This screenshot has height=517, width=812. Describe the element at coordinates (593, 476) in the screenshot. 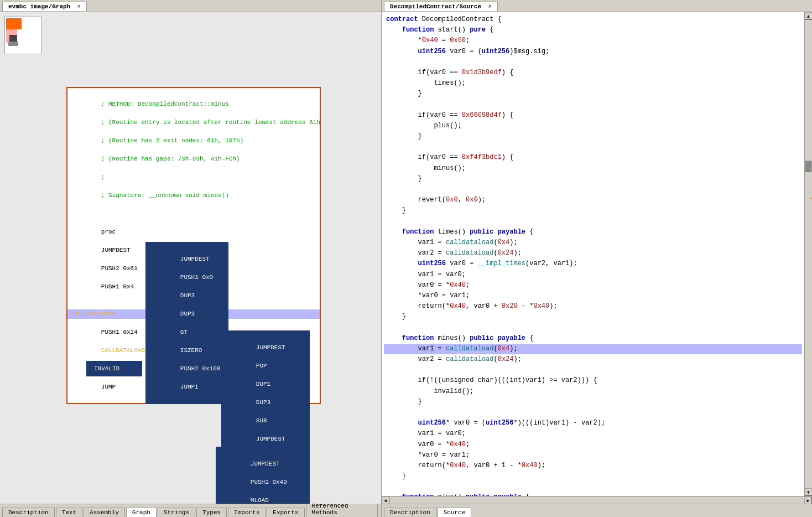

I see `code-line-43: }` at that location.